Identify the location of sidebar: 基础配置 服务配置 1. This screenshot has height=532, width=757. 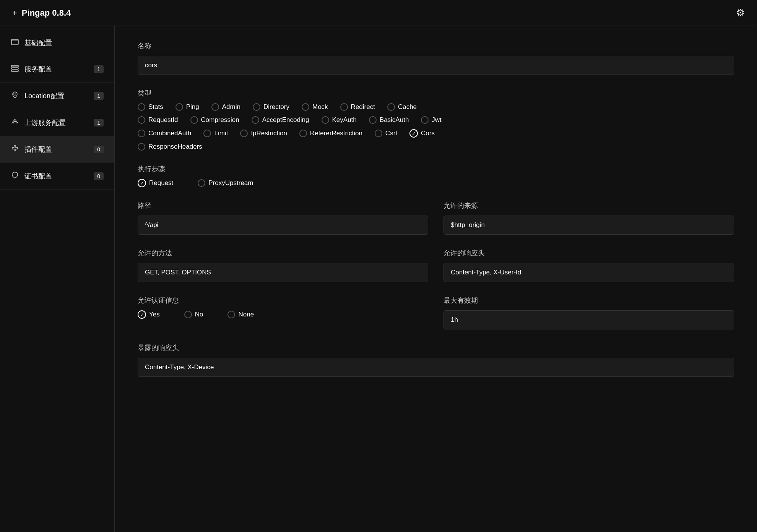
(57, 279).